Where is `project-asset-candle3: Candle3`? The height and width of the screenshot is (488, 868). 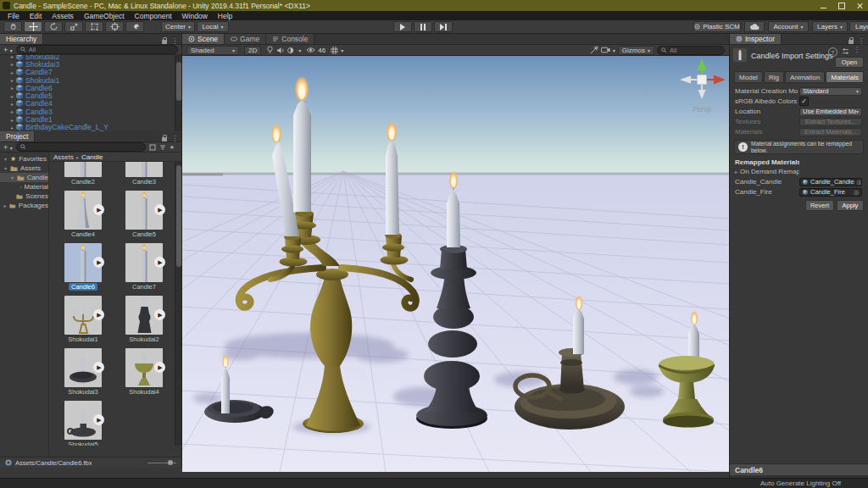
project-asset-candle3: Candle3 is located at coordinates (144, 174).